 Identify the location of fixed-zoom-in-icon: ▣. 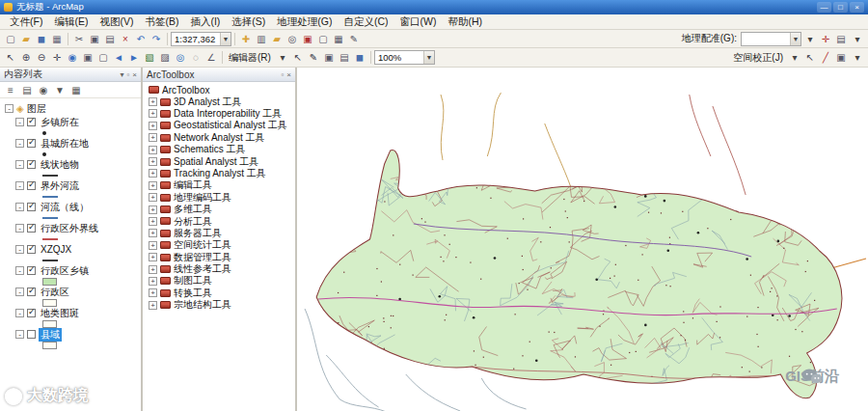
(88, 58).